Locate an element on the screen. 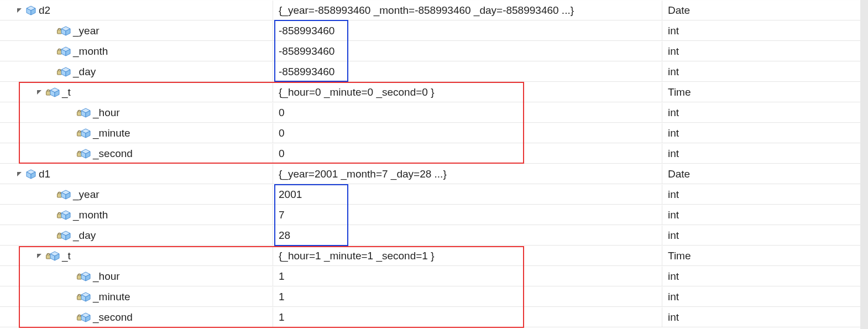 The image size is (868, 329). variable-value: 1 is located at coordinates (282, 276).